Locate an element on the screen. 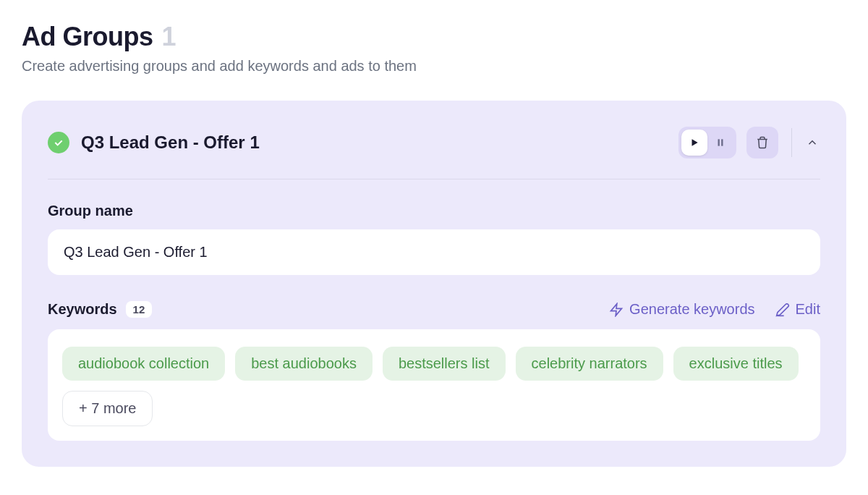 This screenshot has height=495, width=868. status-check-icon is located at coordinates (59, 143).